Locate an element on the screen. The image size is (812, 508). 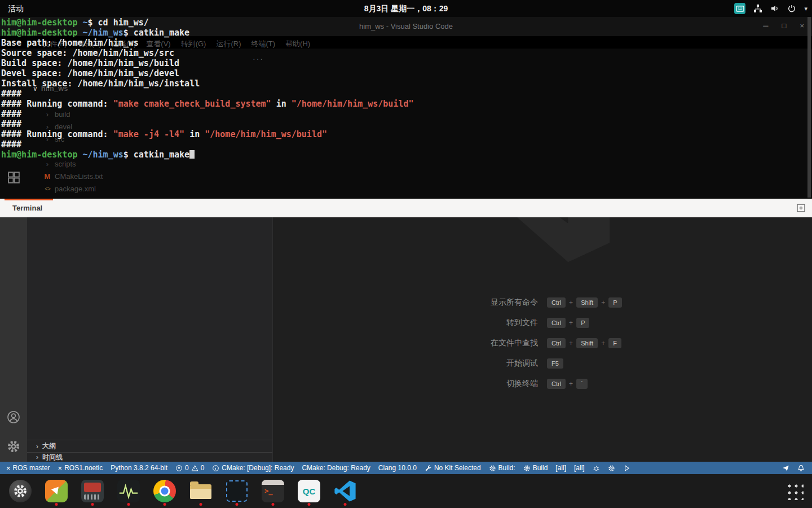
minimize-icon: ─ is located at coordinates (766, 26).